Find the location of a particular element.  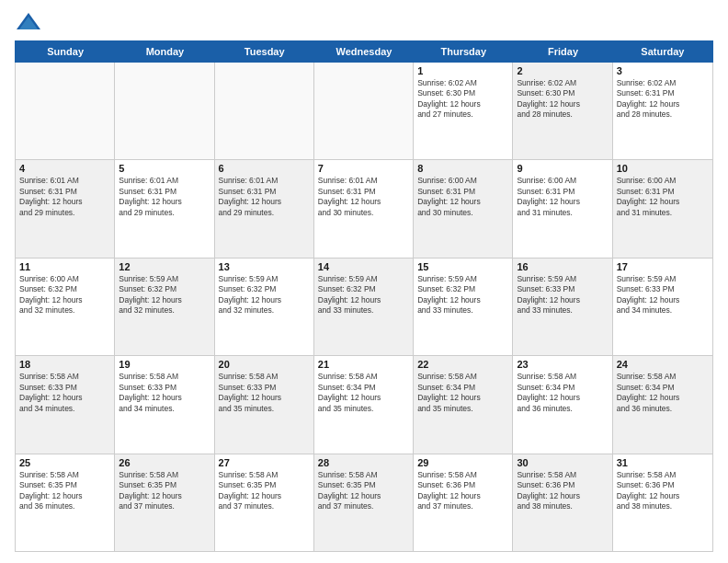

day-number: 13 is located at coordinates (265, 267).